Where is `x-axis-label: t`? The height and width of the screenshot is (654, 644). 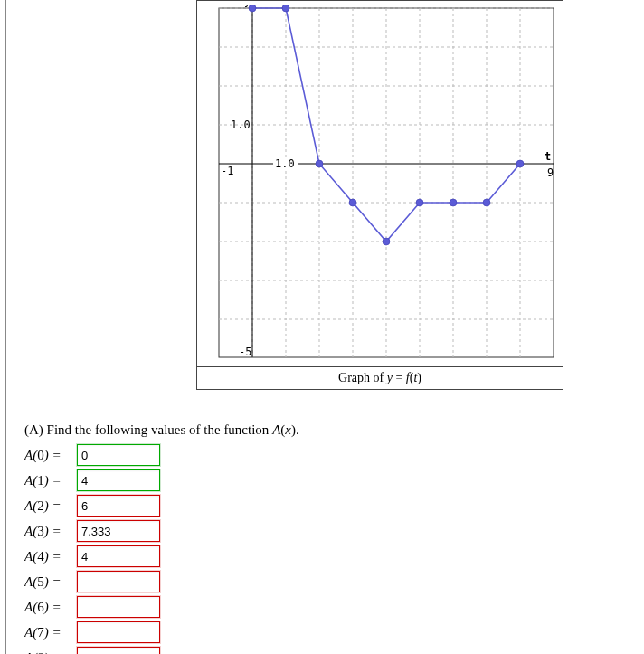
x-axis-label: t is located at coordinates (548, 156).